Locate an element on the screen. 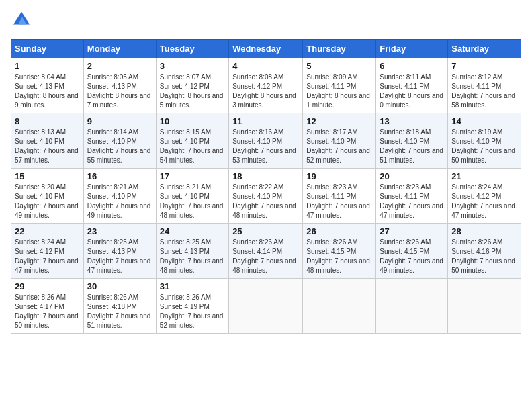  day-info: Sunrise: 8:21 AMSunset: 4:10 PMDaylight:… is located at coordinates (192, 201).